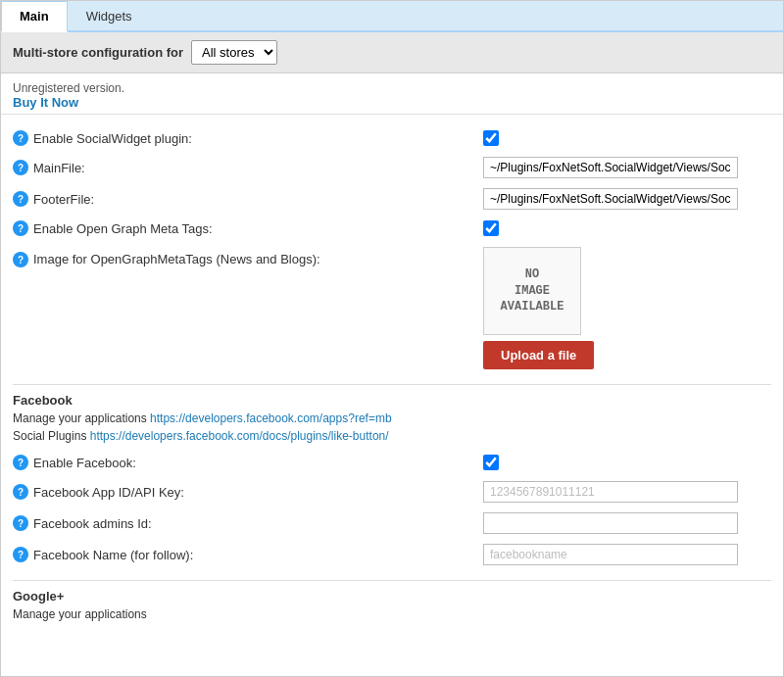  Describe the element at coordinates (114, 555) in the screenshot. I see `facebook-name-label: Facebook Name (for follow):` at that location.